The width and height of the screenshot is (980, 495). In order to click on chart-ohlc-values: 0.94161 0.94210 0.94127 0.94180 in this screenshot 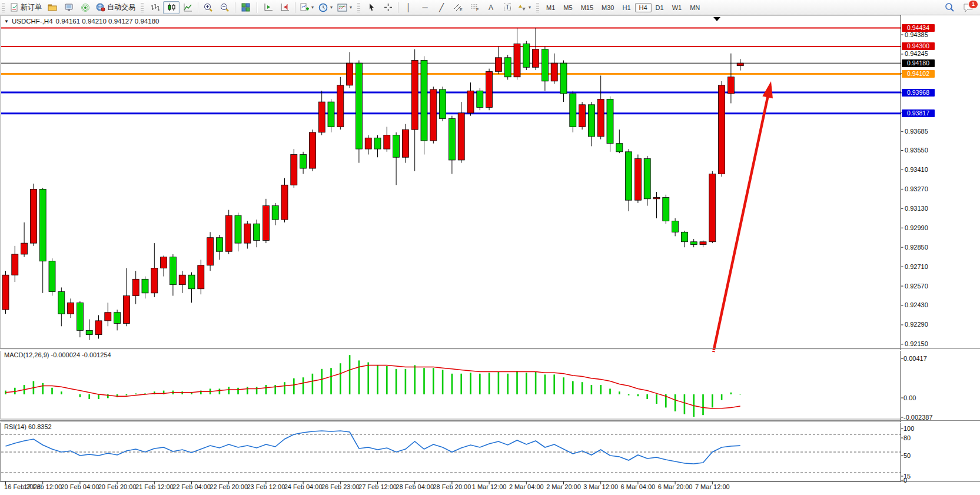, I will do `click(108, 21)`.